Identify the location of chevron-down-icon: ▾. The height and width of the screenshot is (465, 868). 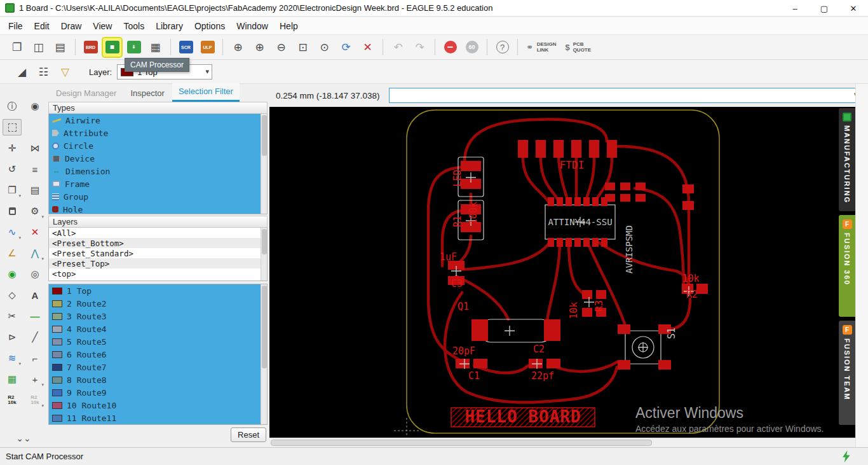
(208, 71).